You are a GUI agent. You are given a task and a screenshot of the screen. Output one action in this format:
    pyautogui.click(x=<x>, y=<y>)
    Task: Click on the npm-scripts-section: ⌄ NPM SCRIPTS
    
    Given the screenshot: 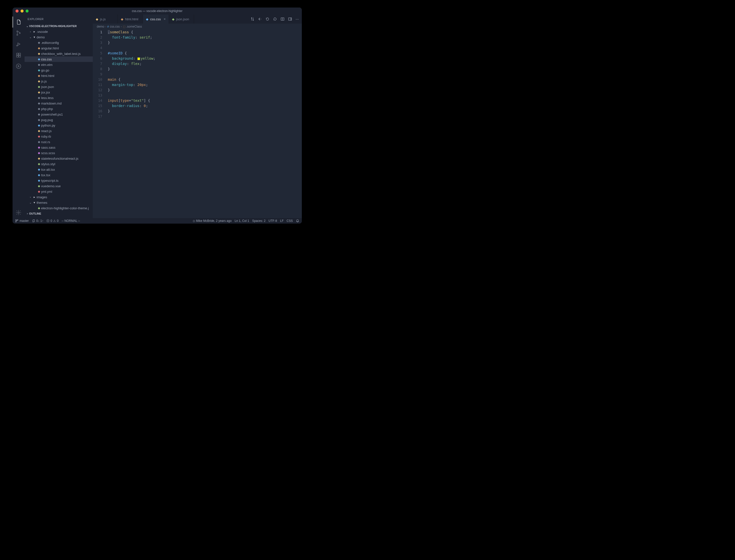 What is the action you would take?
    pyautogui.click(x=59, y=217)
    